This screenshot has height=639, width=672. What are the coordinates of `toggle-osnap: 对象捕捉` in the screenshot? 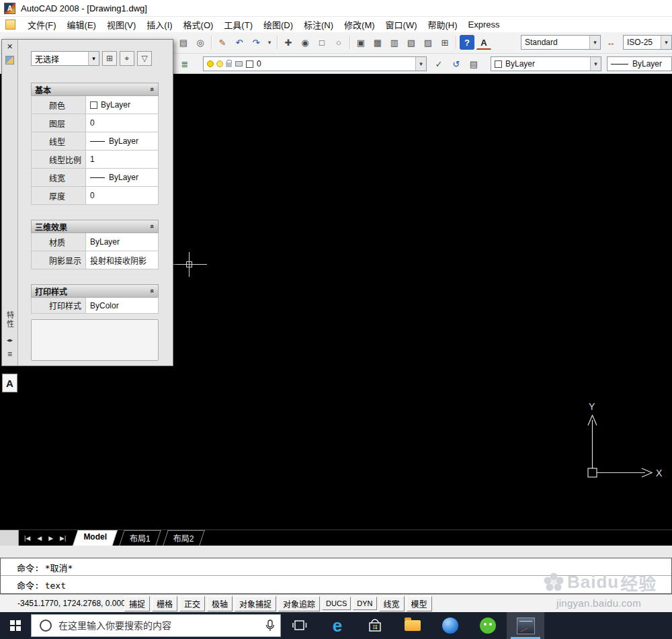 It's located at (255, 603).